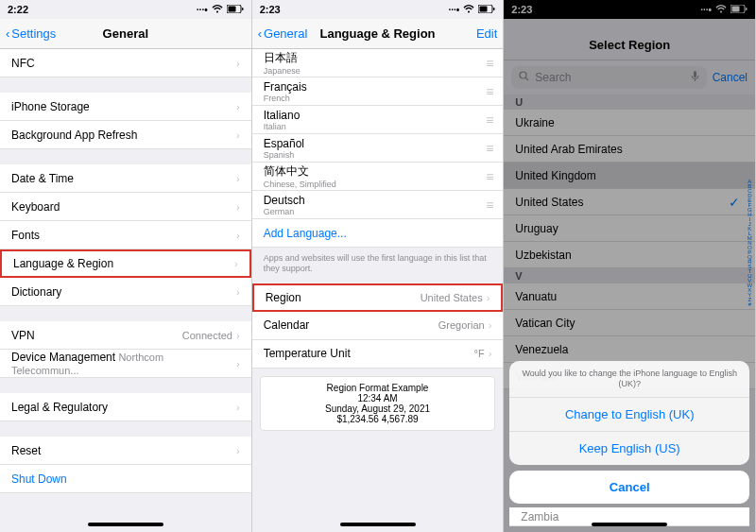 Image resolution: width=756 pixels, height=532 pixels. I want to click on language-row: EspañolSpanish≡, so click(378, 148).